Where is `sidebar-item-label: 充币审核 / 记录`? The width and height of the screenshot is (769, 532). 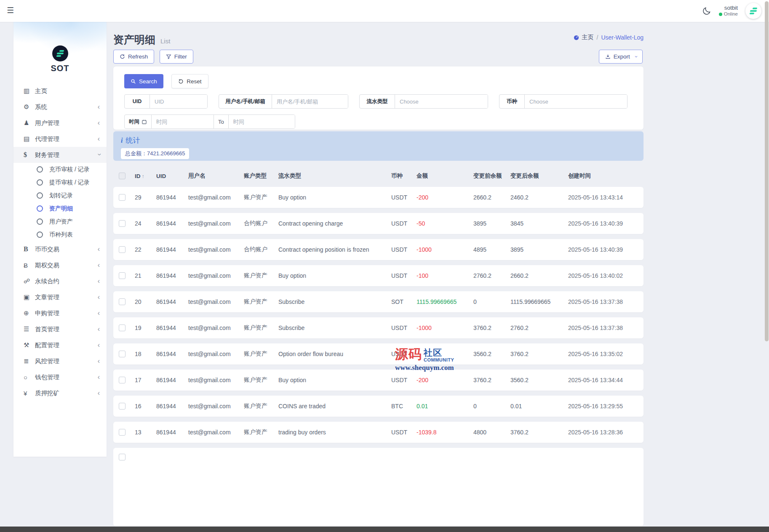
sidebar-item-label: 充币审核 / 记录 is located at coordinates (69, 170).